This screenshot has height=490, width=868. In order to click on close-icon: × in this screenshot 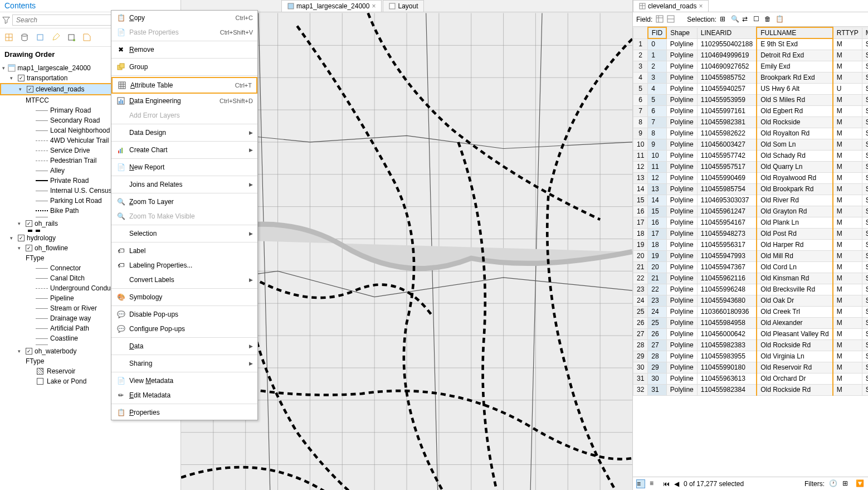, I will do `click(373, 6)`.